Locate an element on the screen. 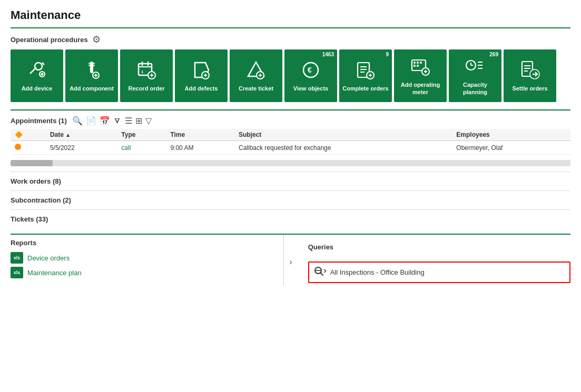  tile-view-objects-badge: 1463 is located at coordinates (328, 55).